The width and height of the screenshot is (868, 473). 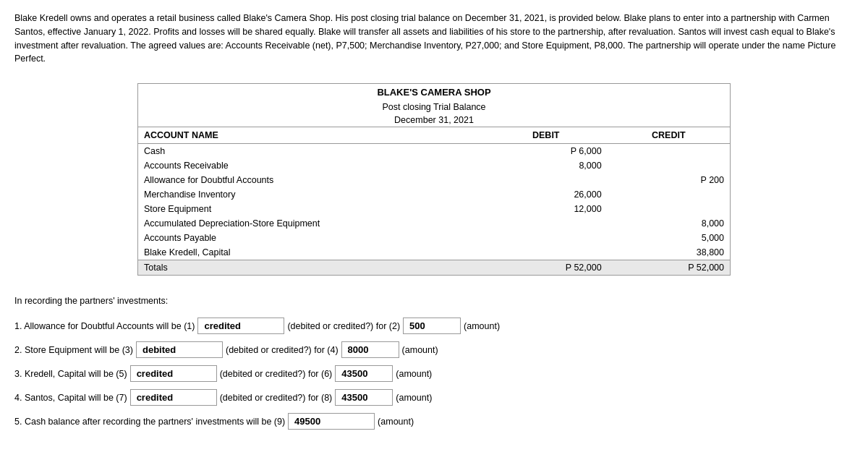 What do you see at coordinates (282, 350) in the screenshot?
I see `item2-label-middle: (debited or credited?) for (4)` at bounding box center [282, 350].